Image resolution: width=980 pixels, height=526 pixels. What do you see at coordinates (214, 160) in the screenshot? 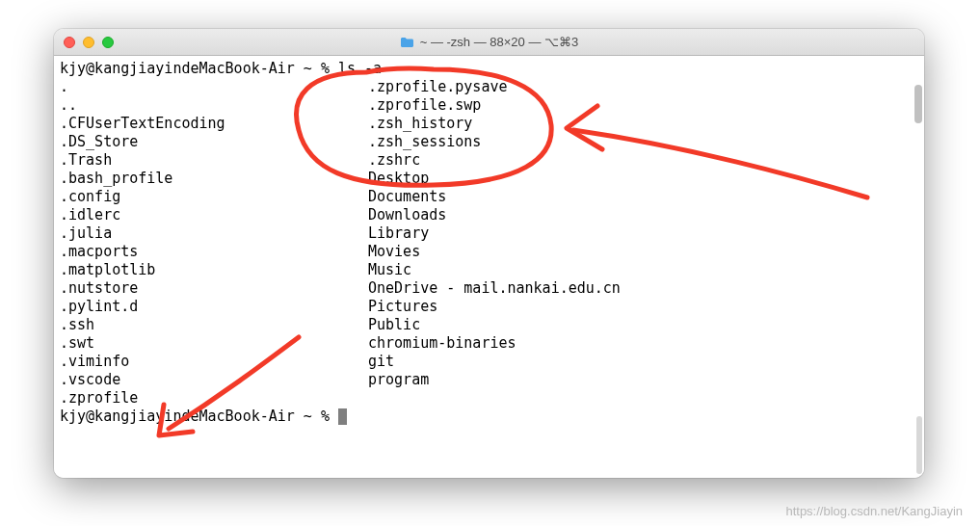
I see `list-item: .Trash` at bounding box center [214, 160].